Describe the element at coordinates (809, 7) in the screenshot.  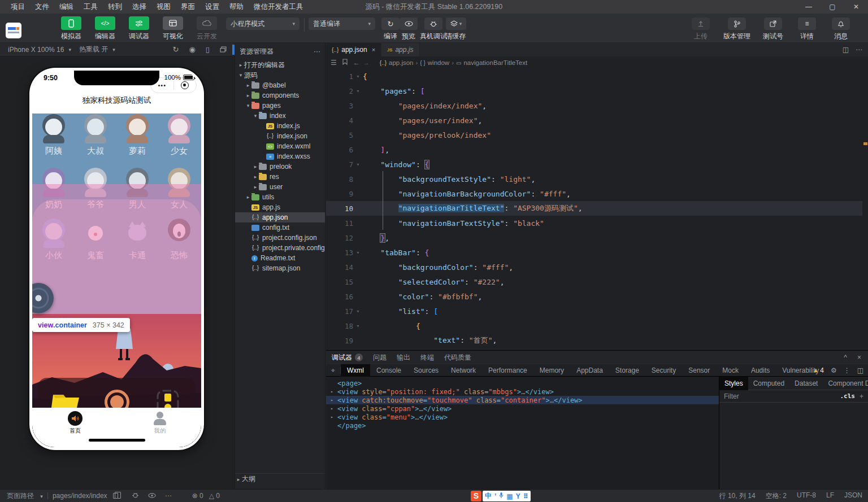
I see `minimize-button: —` at that location.